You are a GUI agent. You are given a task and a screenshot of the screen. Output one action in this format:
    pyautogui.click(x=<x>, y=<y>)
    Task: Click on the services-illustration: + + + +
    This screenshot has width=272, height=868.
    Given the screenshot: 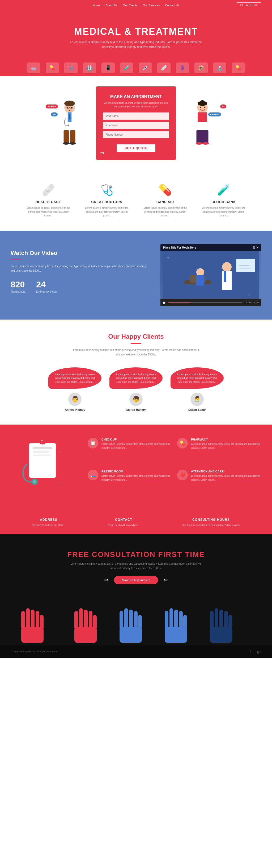 What is the action you would take?
    pyautogui.click(x=45, y=467)
    